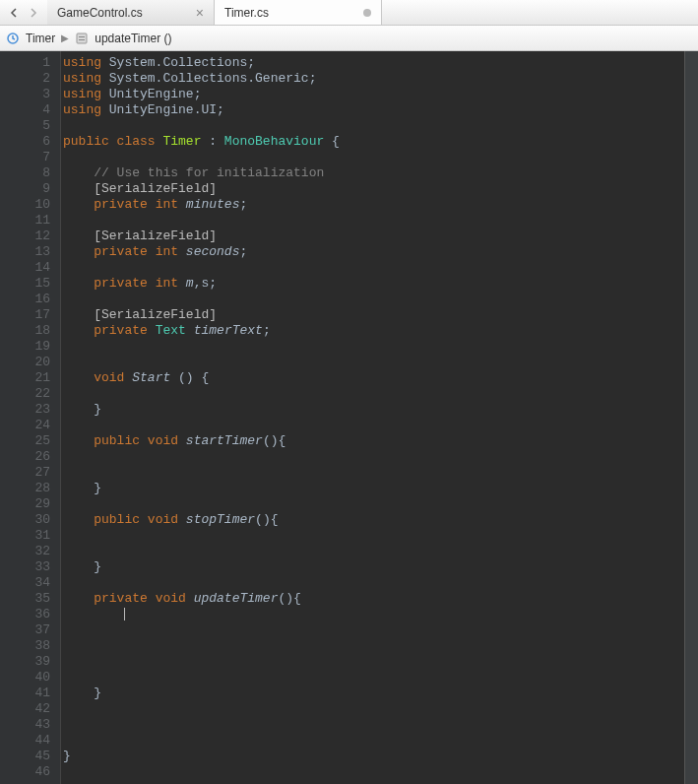 The width and height of the screenshot is (698, 784). What do you see at coordinates (200, 13) in the screenshot?
I see `close-icon: ×` at bounding box center [200, 13].